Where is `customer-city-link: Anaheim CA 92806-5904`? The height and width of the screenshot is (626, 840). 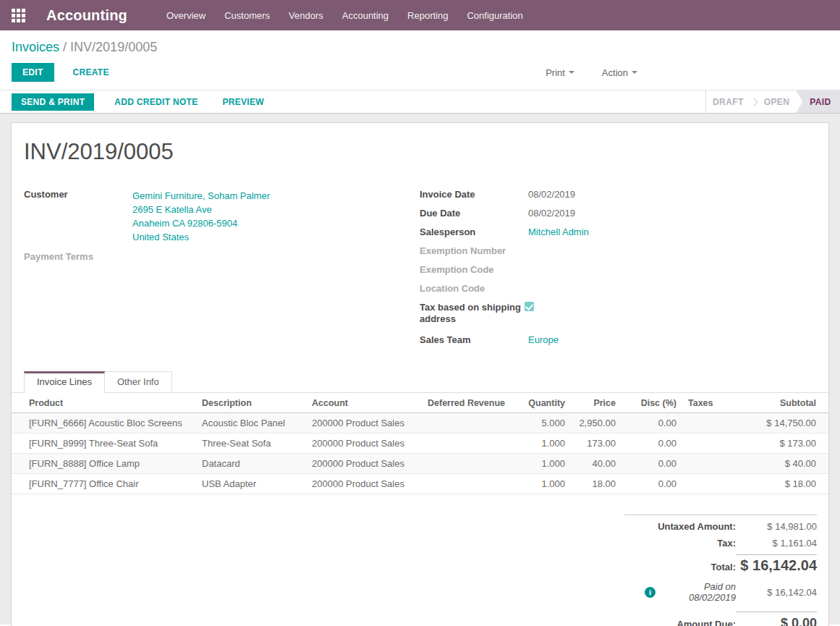 customer-city-link: Anaheim CA 92806-5904 is located at coordinates (201, 223).